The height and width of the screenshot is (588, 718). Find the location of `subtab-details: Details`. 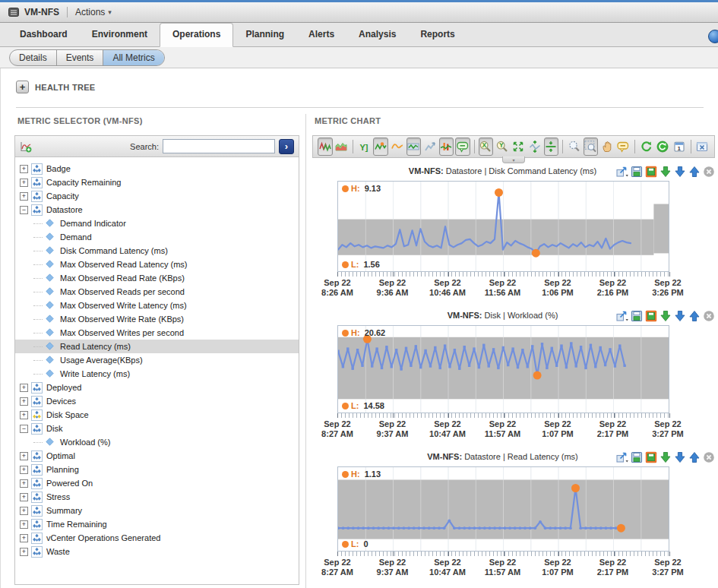

subtab-details: Details is located at coordinates (33, 58).